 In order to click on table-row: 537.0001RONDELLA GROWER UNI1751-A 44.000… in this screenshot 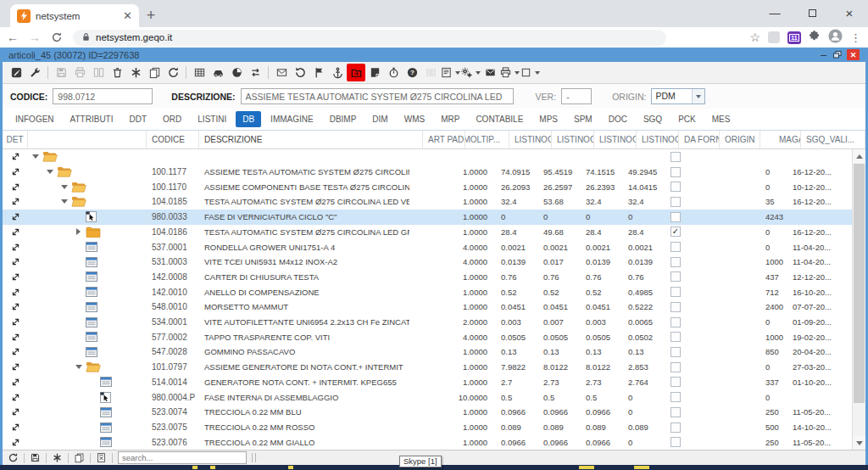, I will do `click(427, 247)`.